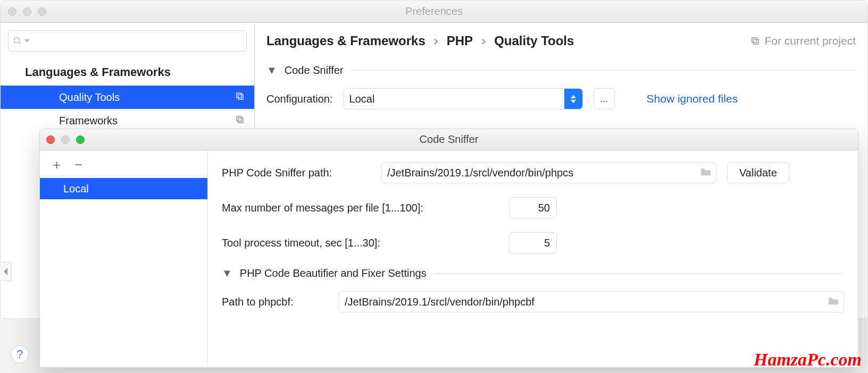 This screenshot has width=868, height=373. Describe the element at coordinates (460, 41) in the screenshot. I see `breadcrumb-part: PHP` at that location.